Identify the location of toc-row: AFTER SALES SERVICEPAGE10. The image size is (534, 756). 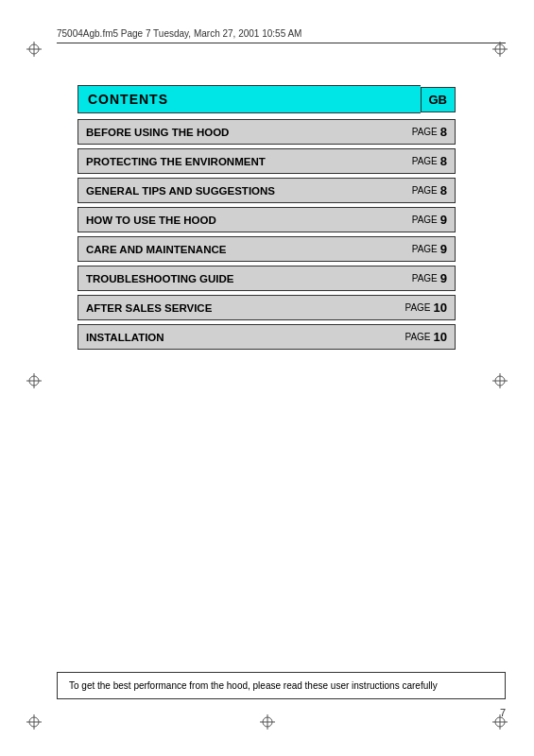
(267, 308).